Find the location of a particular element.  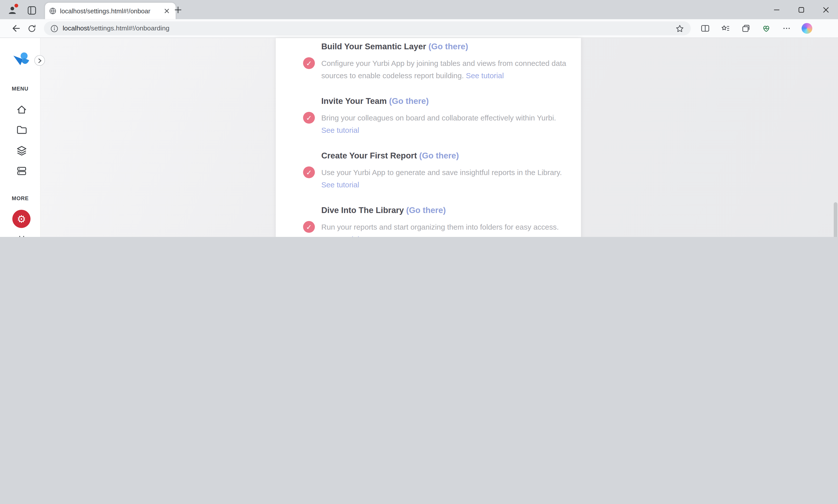

checklist-item: Build Your Semantic Layer (Go there) ✓ C… is located at coordinates (435, 61).